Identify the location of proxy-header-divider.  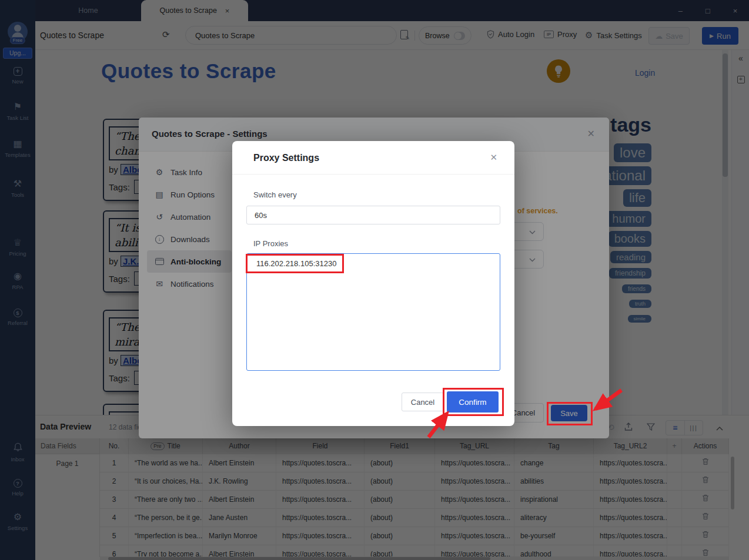
(373, 174).